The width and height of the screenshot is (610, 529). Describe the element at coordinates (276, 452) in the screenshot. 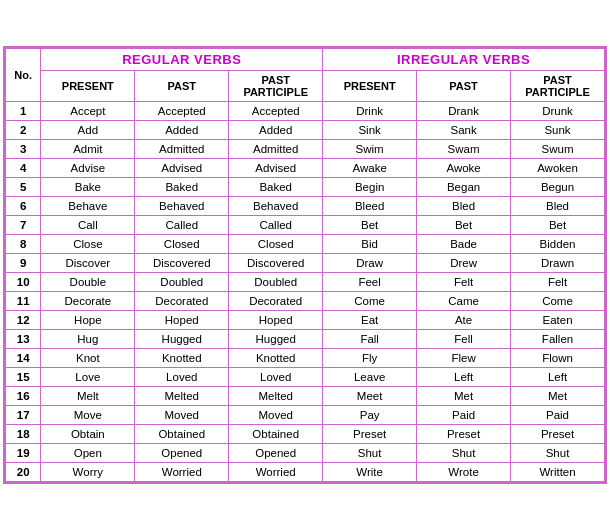

I see `reg-pastpart: Opened` at that location.